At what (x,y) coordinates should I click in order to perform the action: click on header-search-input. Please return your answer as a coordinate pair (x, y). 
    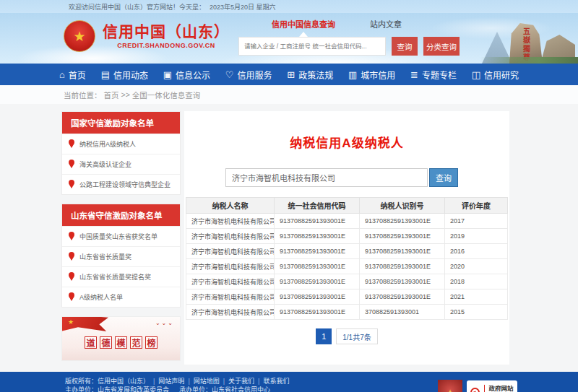
    Looking at the image, I should click on (312, 46).